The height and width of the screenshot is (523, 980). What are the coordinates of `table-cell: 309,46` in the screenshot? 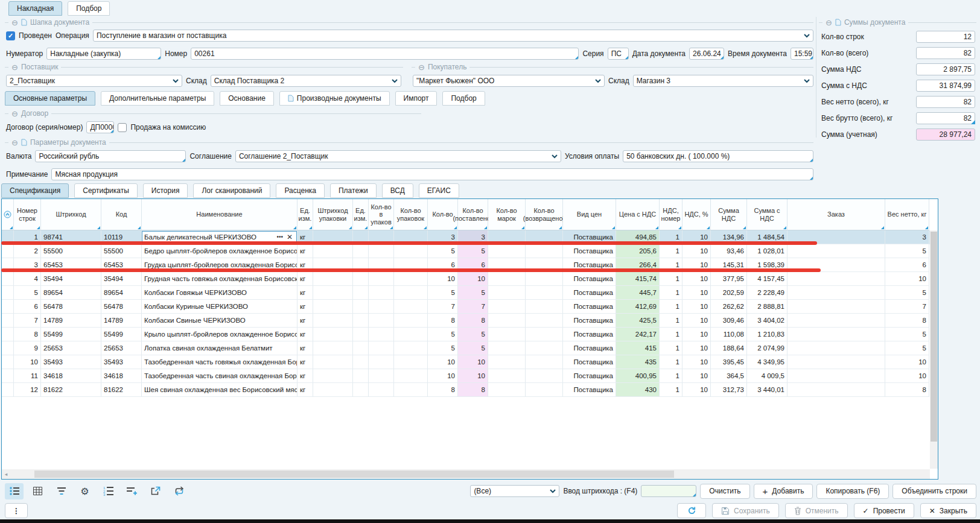 It's located at (729, 321).